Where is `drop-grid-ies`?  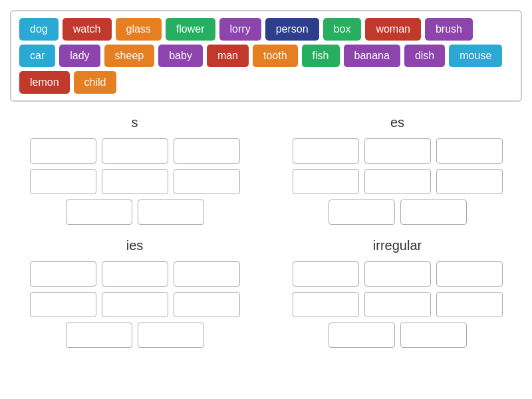 drop-grid-ies is located at coordinates (134, 305).